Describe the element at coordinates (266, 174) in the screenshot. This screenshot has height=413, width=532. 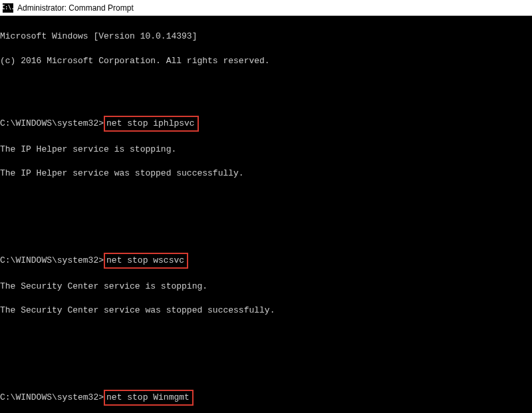
I see `output-line: The IP Helper service was stopped succes…` at that location.